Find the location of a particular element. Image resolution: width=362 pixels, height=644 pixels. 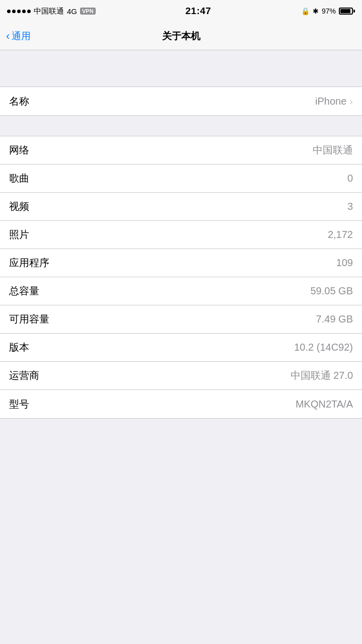

row-label: 总容量 is located at coordinates (24, 291).